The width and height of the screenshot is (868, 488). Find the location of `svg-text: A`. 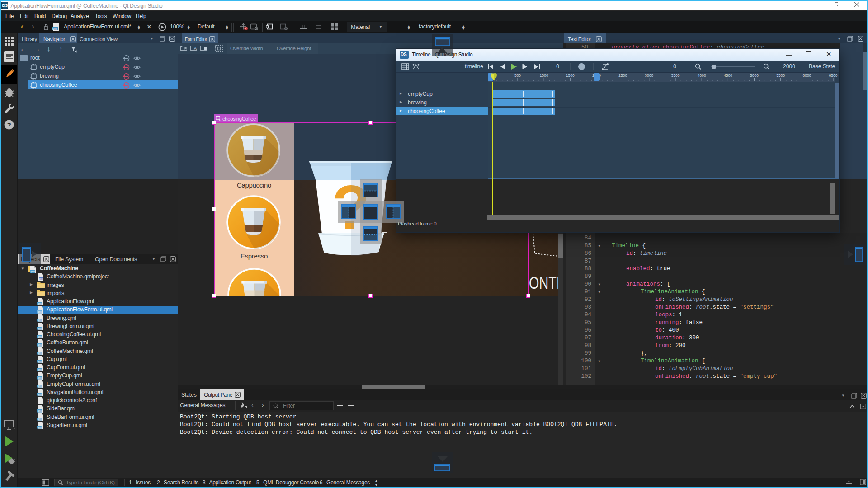

svg-text: A is located at coordinates (195, 48).